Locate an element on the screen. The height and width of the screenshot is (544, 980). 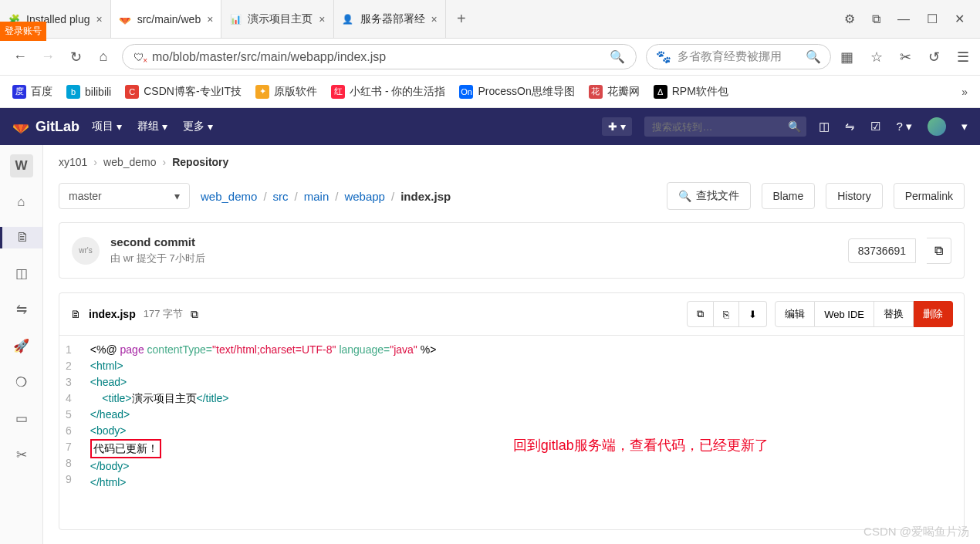
apps-icon: ▦ is located at coordinates (847, 57).